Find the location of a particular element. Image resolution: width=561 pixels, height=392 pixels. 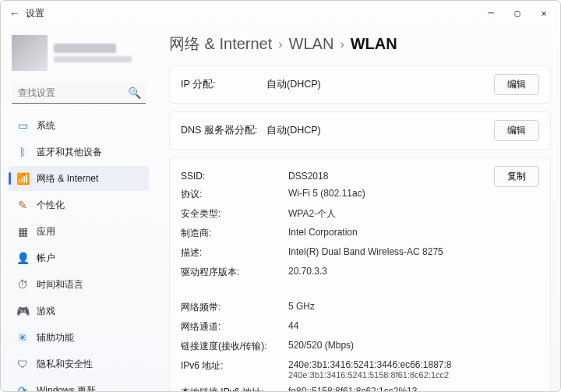

prop-label: 描述: is located at coordinates (231, 253).